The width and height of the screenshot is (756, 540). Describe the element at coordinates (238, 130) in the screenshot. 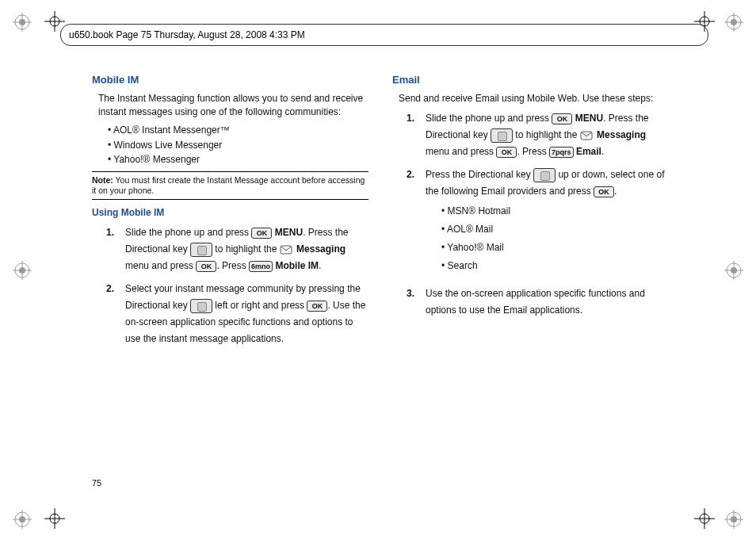

I see `list-item: AOL® Instant Messenger™` at that location.